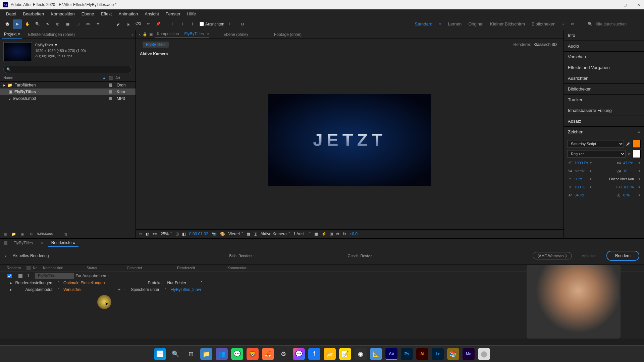 The image size is (644, 362). What do you see at coordinates (637, 144) in the screenshot?
I see `fill-color-swatch` at bounding box center [637, 144].